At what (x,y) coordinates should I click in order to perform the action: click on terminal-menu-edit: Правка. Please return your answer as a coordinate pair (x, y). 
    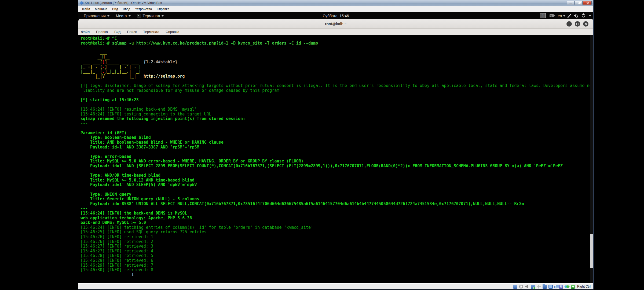
    Looking at the image, I should click on (102, 32).